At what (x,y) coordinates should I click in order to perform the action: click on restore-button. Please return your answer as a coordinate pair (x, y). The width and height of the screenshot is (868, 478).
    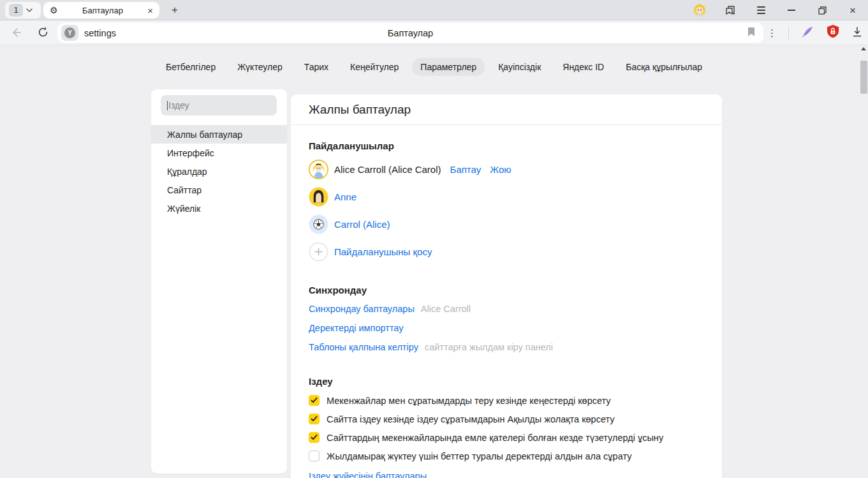
    Looking at the image, I should click on (822, 10).